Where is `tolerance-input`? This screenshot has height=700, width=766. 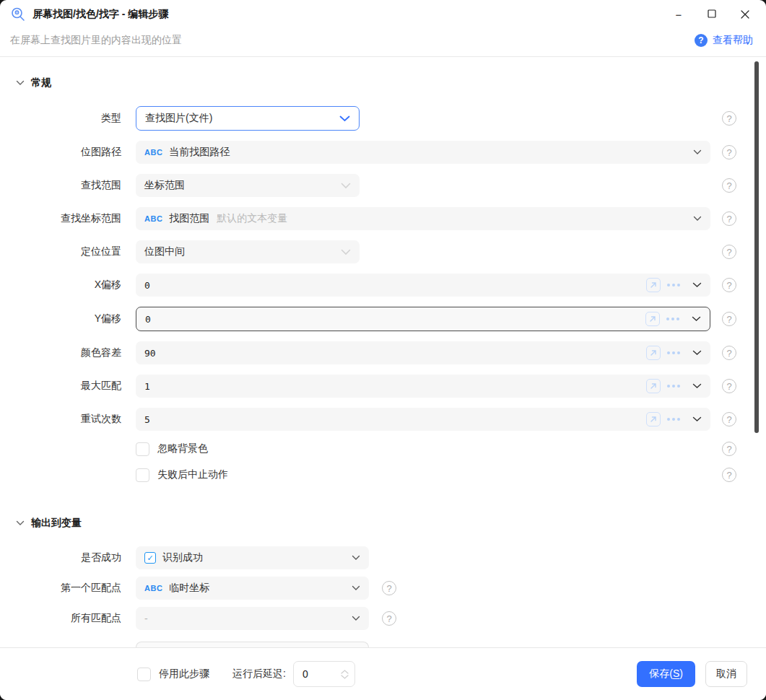 tolerance-input is located at coordinates (180, 354).